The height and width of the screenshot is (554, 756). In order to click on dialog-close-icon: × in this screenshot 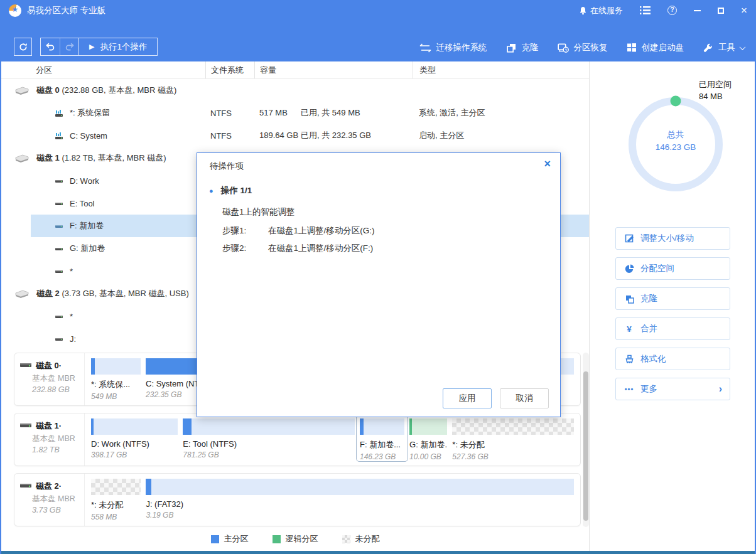, I will do `click(548, 164)`.